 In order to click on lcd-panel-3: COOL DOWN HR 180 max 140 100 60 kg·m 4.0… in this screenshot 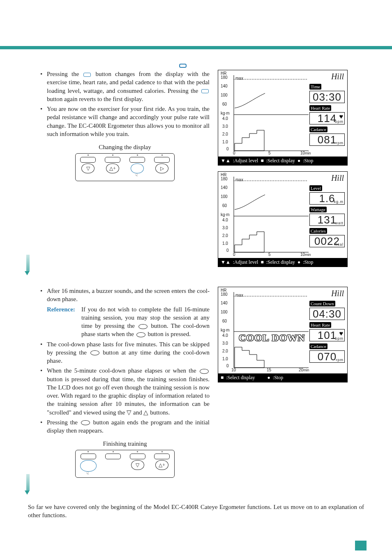, I will do `click(283, 334)`.